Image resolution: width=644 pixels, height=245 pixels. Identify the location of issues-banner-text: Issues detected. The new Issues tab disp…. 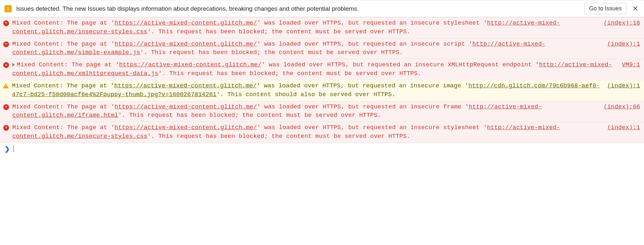
(298, 9).